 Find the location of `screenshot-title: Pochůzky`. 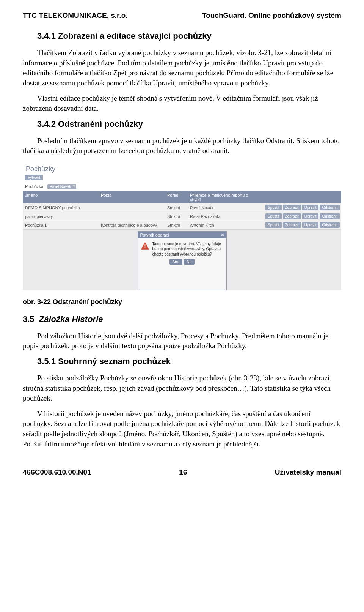

screenshot-title: Pochůzky is located at coordinates (182, 169).